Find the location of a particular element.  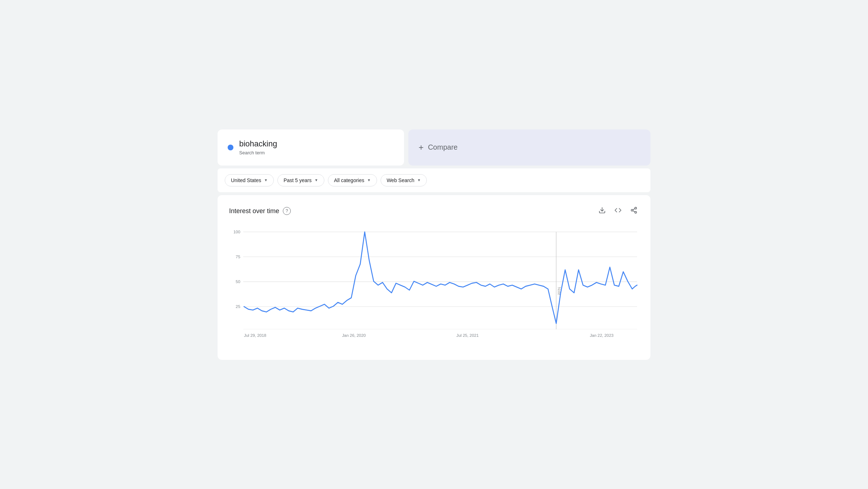

y-label-75: 75 is located at coordinates (238, 257).